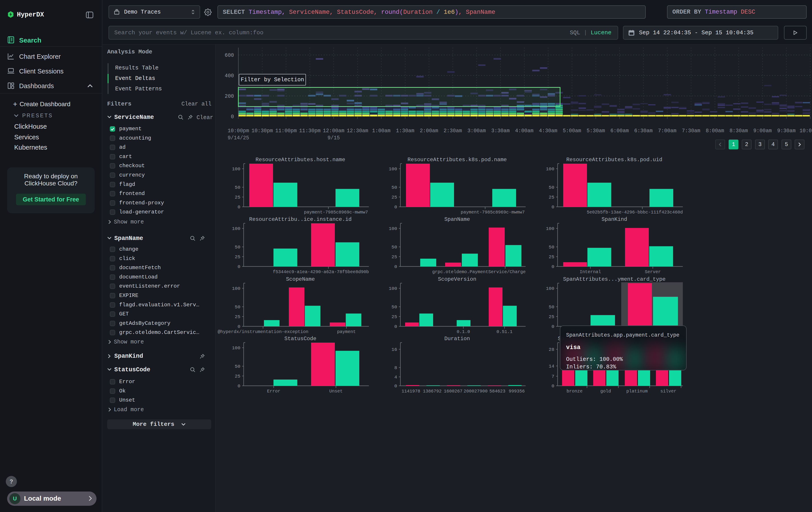 The image size is (812, 512). I want to click on svg-text: 12:30am, so click(357, 131).